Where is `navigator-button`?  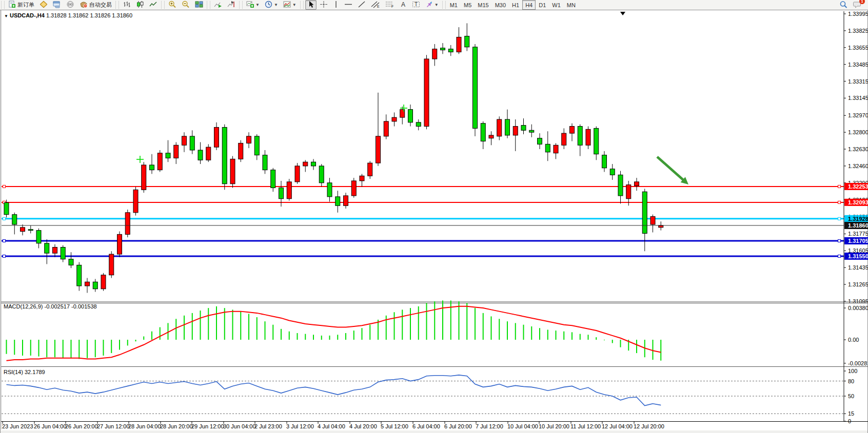 navigator-button is located at coordinates (57, 5).